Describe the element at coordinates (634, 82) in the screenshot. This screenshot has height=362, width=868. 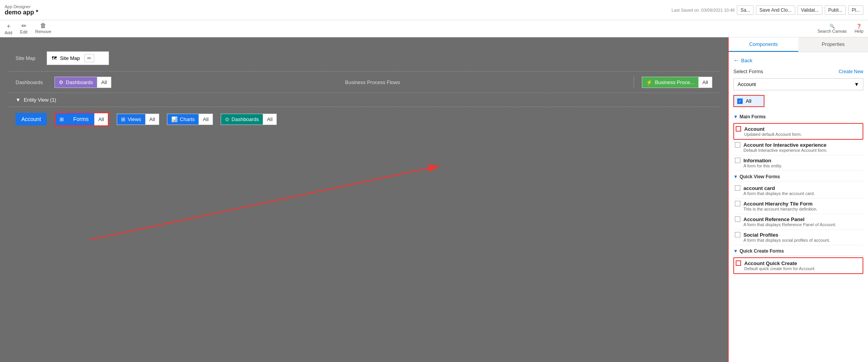
I see `bpf-separator` at that location.